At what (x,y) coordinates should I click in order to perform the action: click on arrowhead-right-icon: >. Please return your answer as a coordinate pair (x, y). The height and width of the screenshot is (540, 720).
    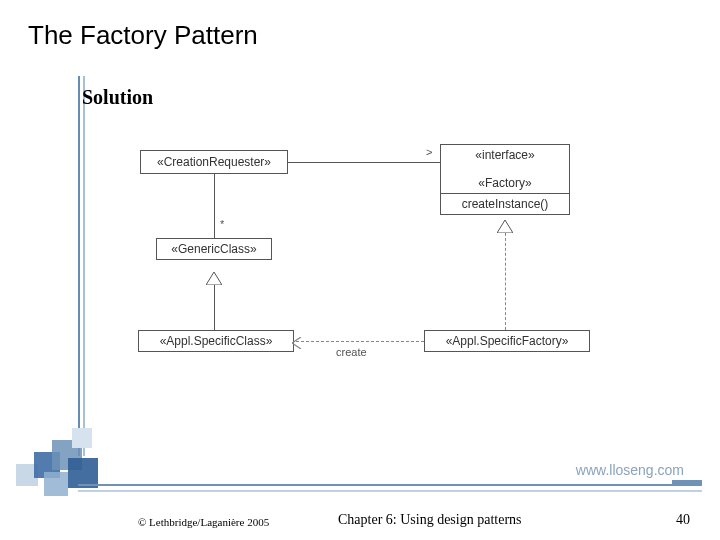
    Looking at the image, I should click on (429, 152).